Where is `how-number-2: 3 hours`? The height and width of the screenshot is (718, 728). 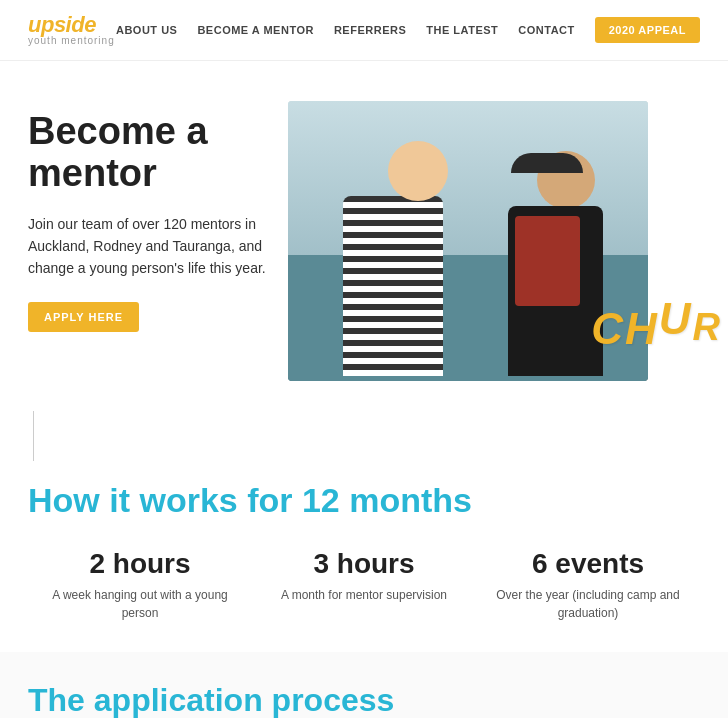
how-number-2: 3 hours is located at coordinates (364, 564).